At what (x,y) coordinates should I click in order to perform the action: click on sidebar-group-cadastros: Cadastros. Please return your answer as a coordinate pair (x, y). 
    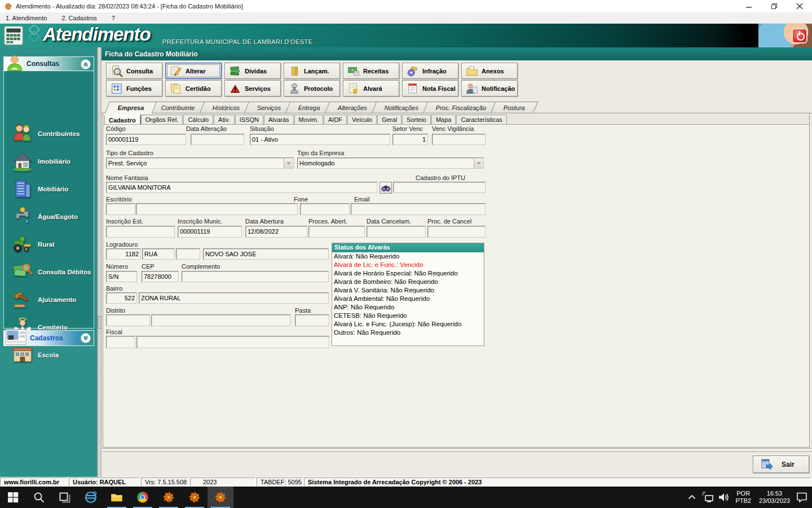
    Looking at the image, I should click on (48, 338).